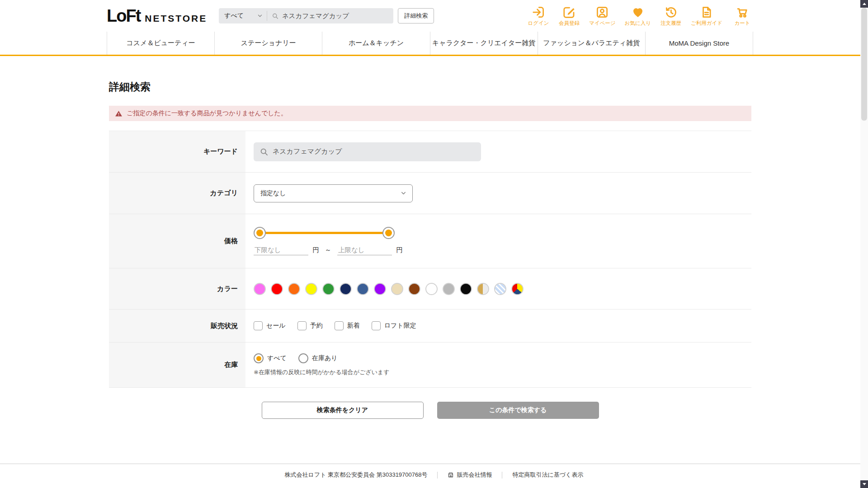  What do you see at coordinates (518, 410) in the screenshot?
I see `search-with-conditions-button: この条件で検索する` at bounding box center [518, 410].